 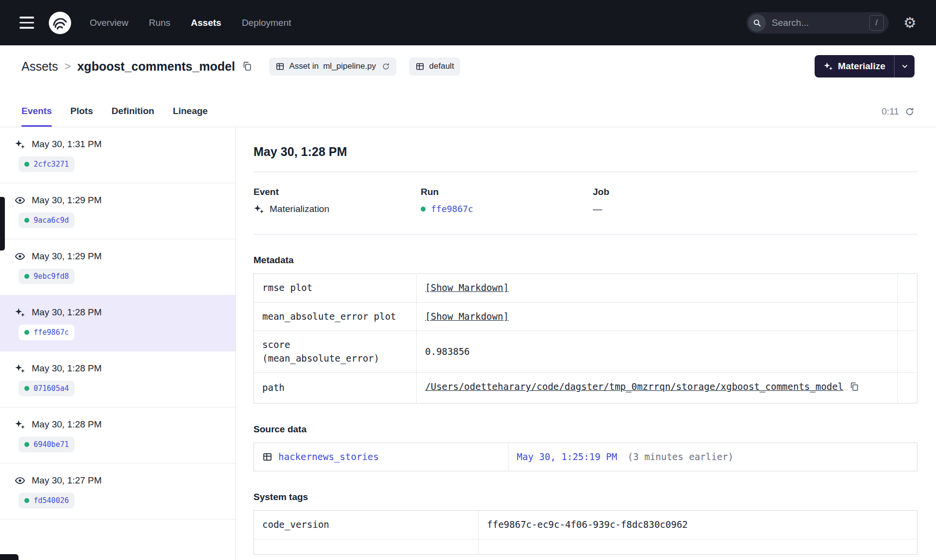 I want to click on asset-in-file-tag: Asset in ml_pipeline.py, so click(x=332, y=66).